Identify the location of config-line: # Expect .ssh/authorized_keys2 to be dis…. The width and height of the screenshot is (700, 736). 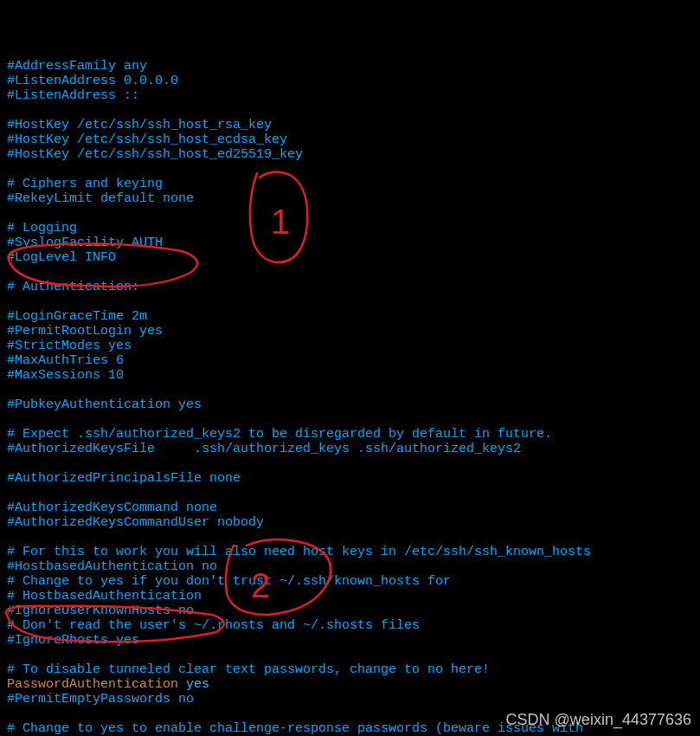
(350, 435).